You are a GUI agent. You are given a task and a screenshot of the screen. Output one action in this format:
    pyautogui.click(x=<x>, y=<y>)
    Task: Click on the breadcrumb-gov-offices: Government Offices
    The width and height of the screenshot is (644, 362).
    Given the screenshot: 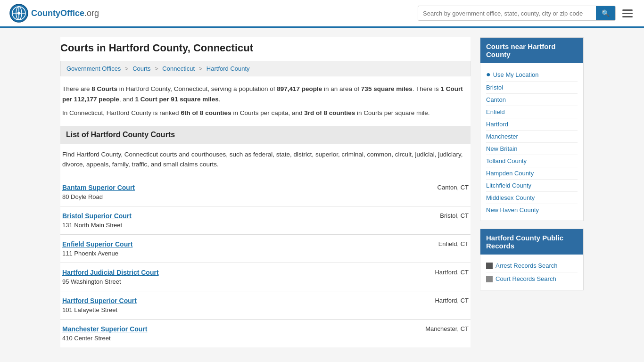 What is the action you would take?
    pyautogui.click(x=93, y=69)
    